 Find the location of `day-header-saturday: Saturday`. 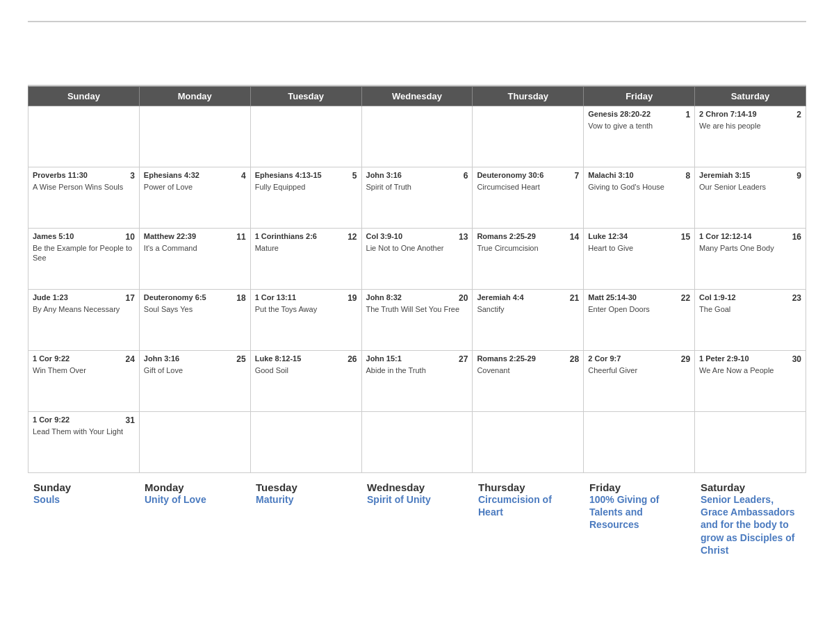

day-header-saturday: Saturday is located at coordinates (751, 97).